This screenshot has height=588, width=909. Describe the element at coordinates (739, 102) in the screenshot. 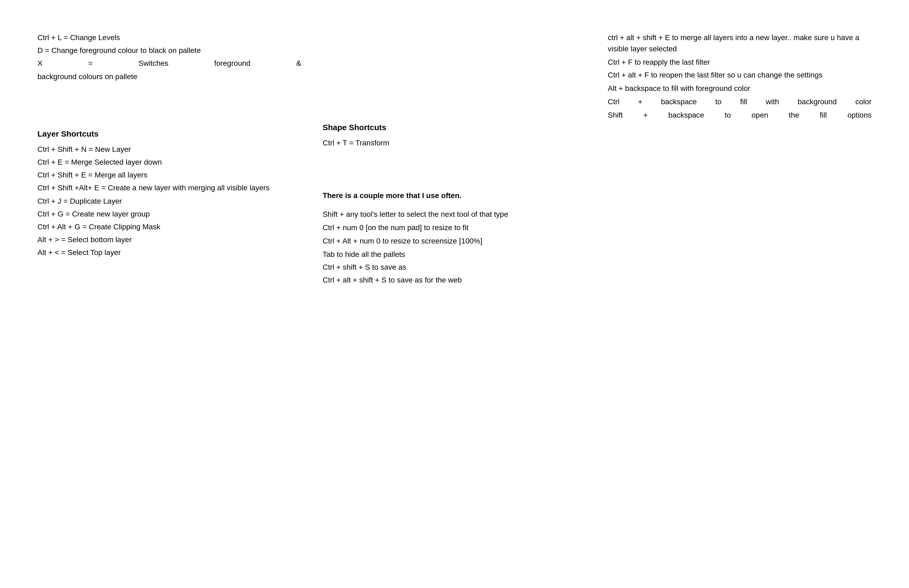

I see `shortcut-ctrl-backspace: Ctrl + backspace to fill with background…` at that location.